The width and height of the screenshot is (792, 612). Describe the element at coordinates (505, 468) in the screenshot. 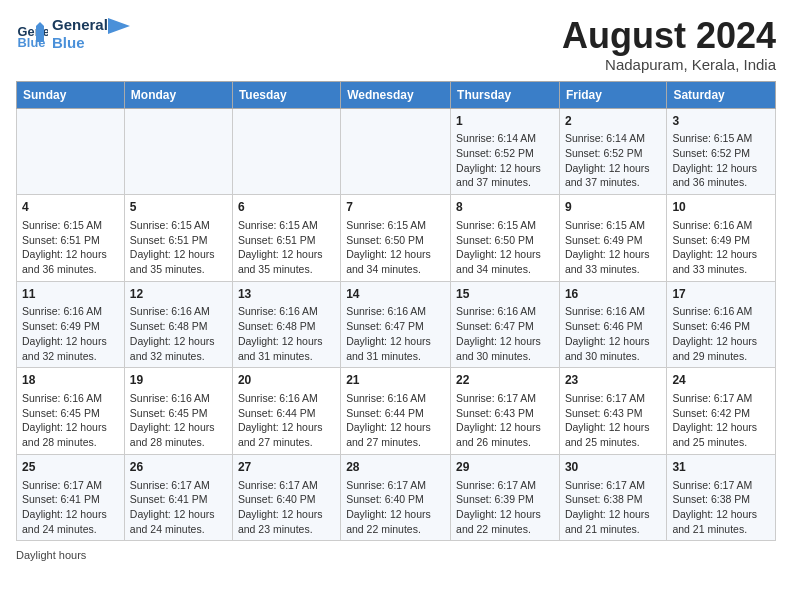

I see `day-number: 29` at that location.